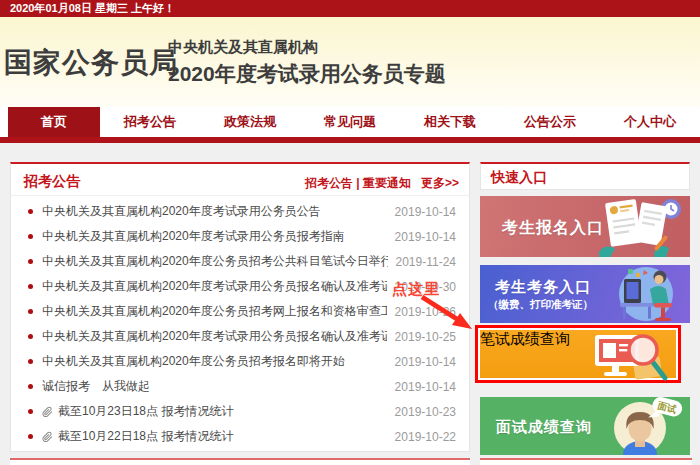 This screenshot has height=465, width=700. I want to click on announcement-link: 中央机关及其直属机构2020年度公务员招考网上报名和资格审查工作结束, so click(214, 312).